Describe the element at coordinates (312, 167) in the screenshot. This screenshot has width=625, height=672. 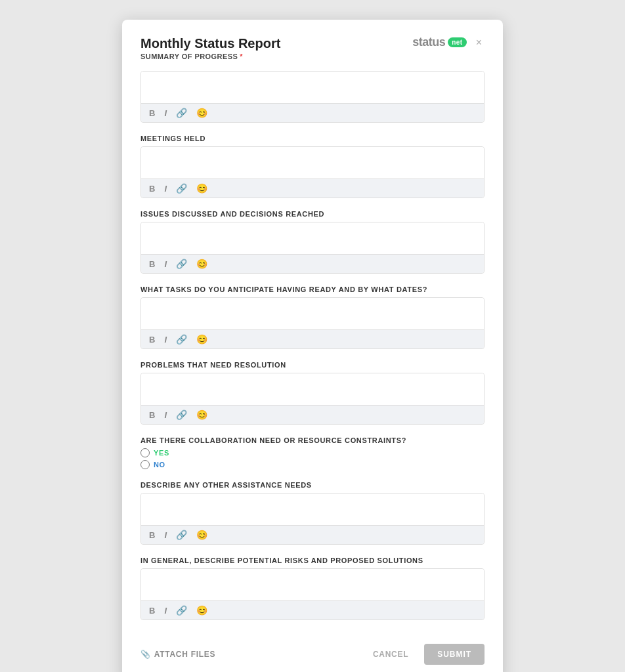
I see `section-meetings: MEETINGS HELD B I 🔗 😊` at that location.